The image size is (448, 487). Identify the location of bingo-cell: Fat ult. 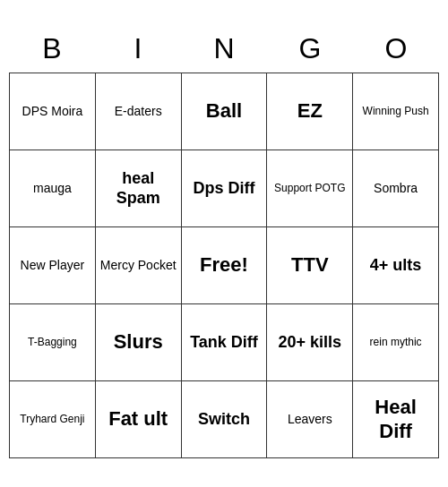
(139, 420).